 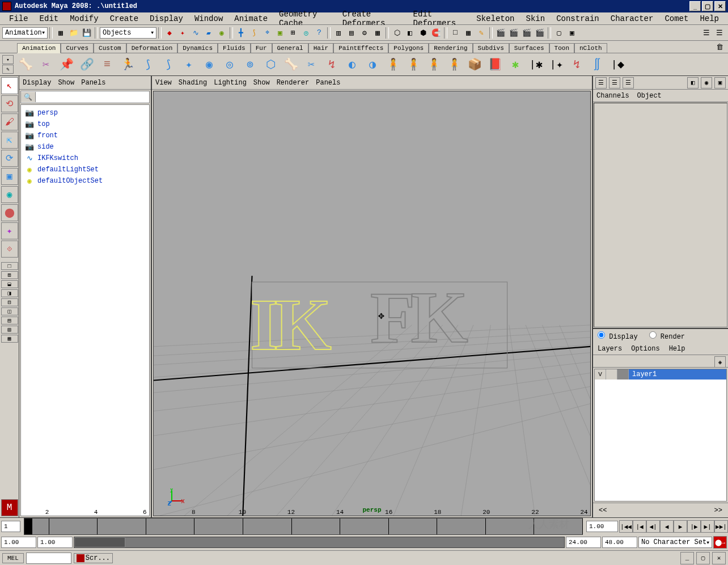 I want to click on minimize-button: _, so click(x=695, y=6).